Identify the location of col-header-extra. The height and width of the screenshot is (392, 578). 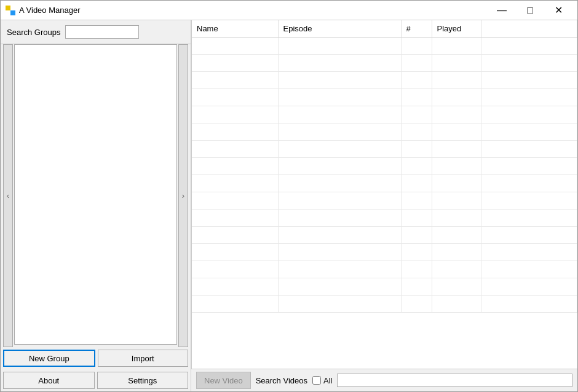
(529, 29).